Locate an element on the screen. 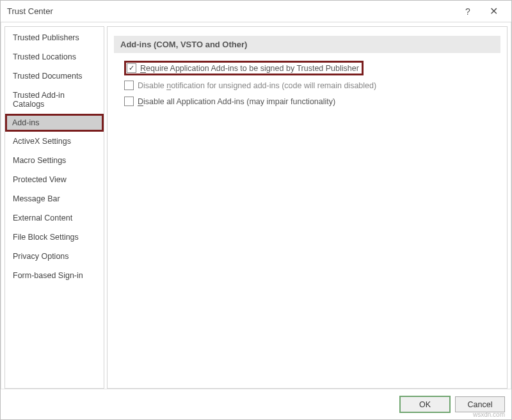 Image resolution: width=512 pixels, height=420 pixels. sidebar-item-trusted-publishers: Trusted Publishers is located at coordinates (54, 38).